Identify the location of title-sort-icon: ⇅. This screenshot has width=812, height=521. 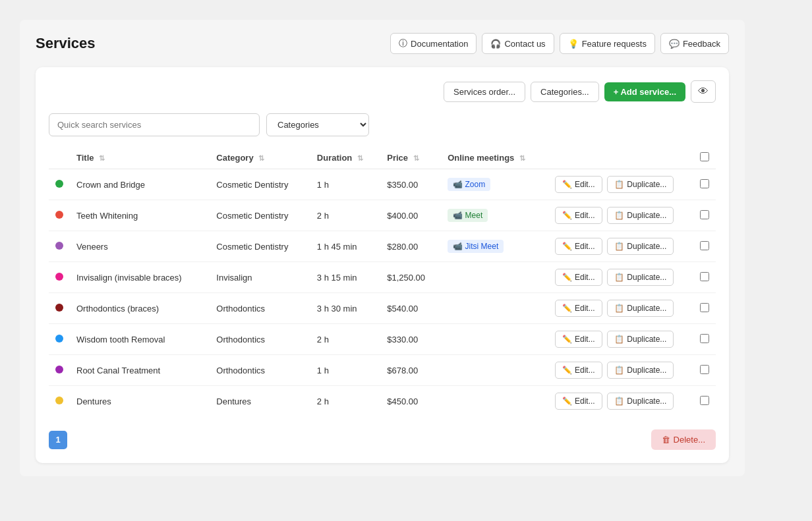
(102, 158).